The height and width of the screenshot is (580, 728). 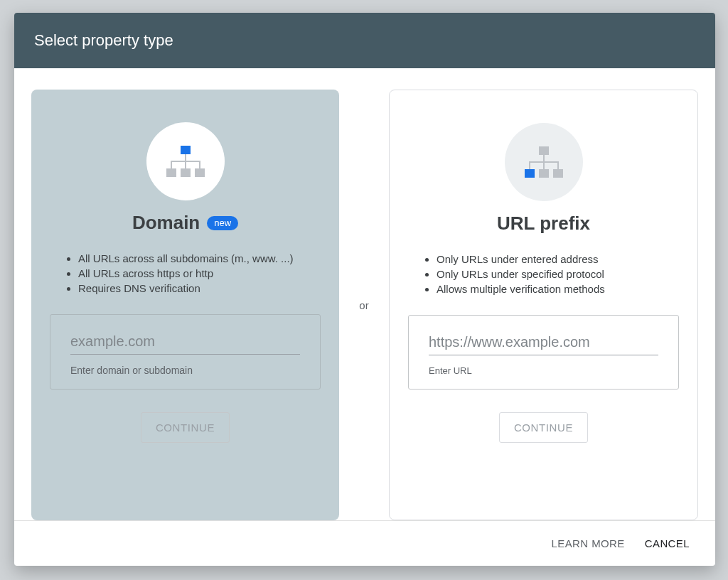 What do you see at coordinates (104, 41) in the screenshot?
I see `dialog-title: Select property type` at bounding box center [104, 41].